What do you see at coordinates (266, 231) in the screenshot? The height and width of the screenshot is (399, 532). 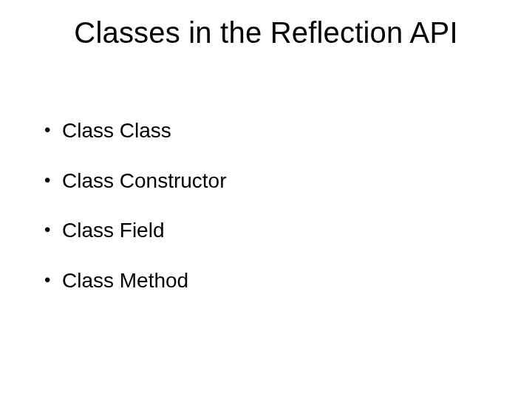 I see `list-item: • Class Field` at bounding box center [266, 231].